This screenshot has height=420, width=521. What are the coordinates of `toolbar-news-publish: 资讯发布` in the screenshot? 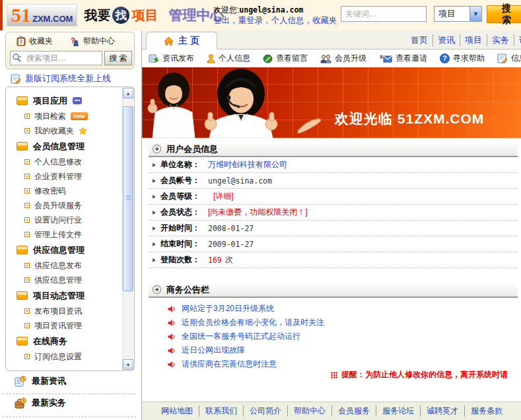 It's located at (172, 58).